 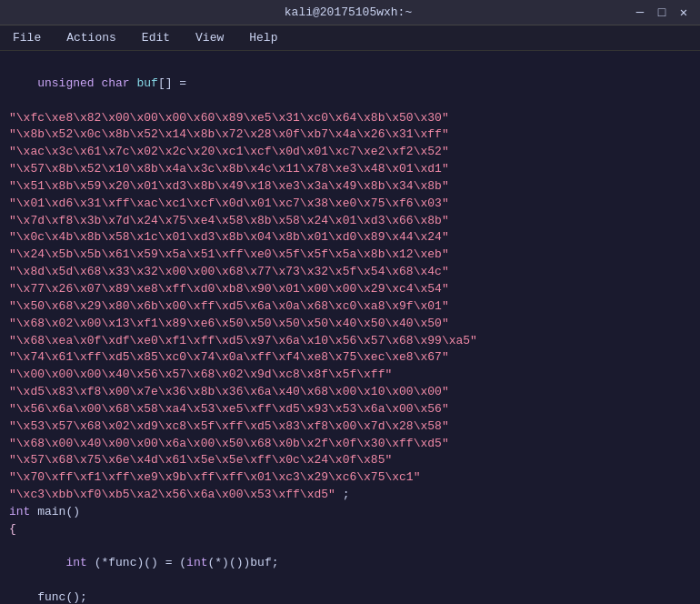 I want to click on minimize-button: ─, so click(x=640, y=13).